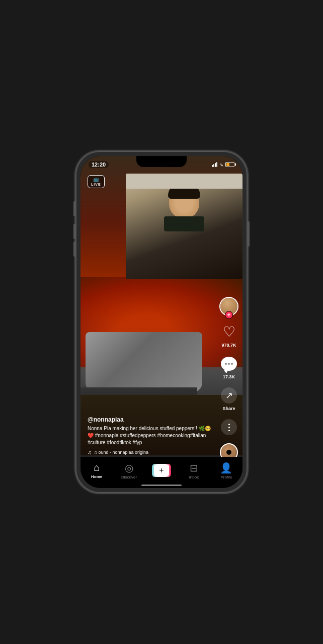  What do you see at coordinates (162, 472) in the screenshot?
I see `bottom-navigation: ⌂ Home ◎ Discover + ⊟ Inbox 👤` at bounding box center [162, 472].